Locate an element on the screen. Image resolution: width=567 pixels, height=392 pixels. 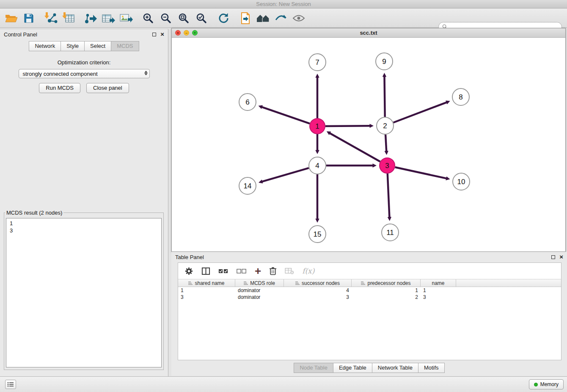
create-column-button: + is located at coordinates (258, 271).